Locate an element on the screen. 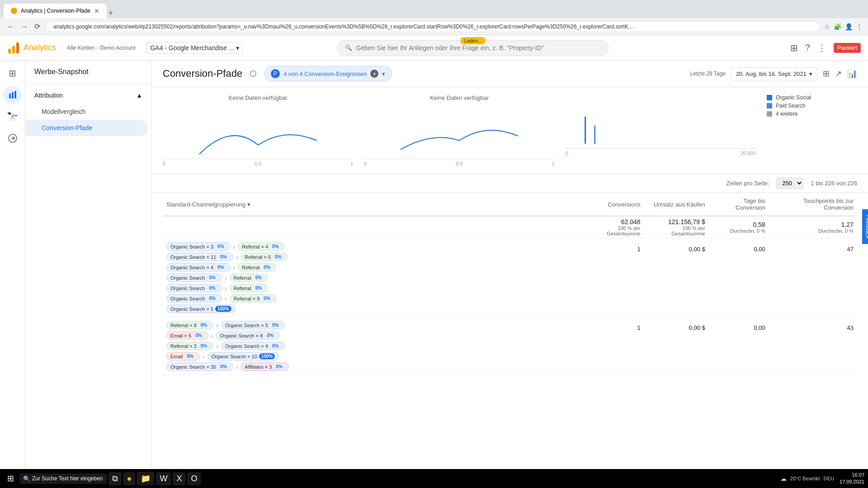  more-options-icon: ⋮ is located at coordinates (822, 48).